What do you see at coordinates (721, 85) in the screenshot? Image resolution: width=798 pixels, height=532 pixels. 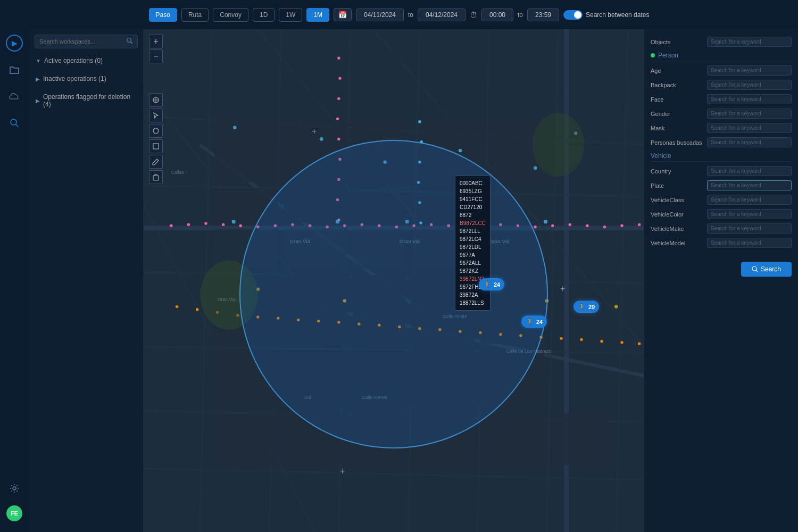 I see `backpack-row: Backpack` at bounding box center [721, 85].